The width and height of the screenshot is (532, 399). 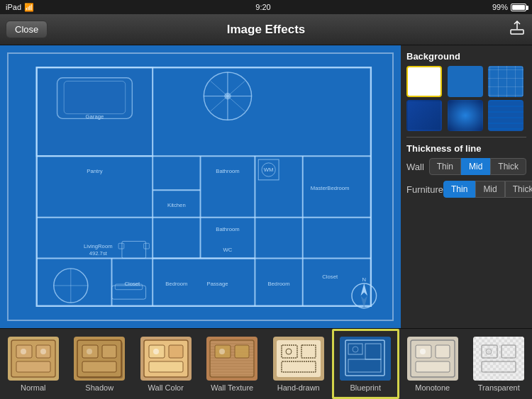 What do you see at coordinates (99, 254) in the screenshot?
I see `svg-text: 492.7st` at bounding box center [99, 254].